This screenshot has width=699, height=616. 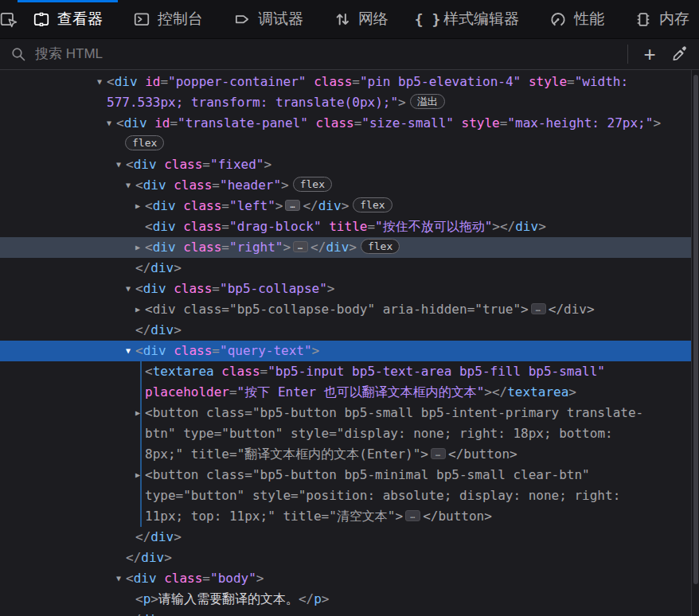 What do you see at coordinates (658, 54) in the screenshot?
I see `search-row-tools: +` at bounding box center [658, 54].